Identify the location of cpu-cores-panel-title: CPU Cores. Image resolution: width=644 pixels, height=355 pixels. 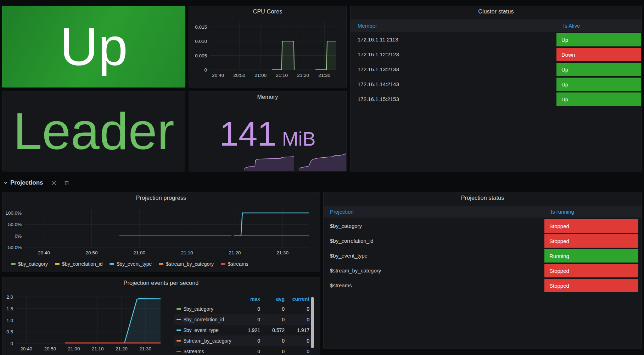
(268, 12).